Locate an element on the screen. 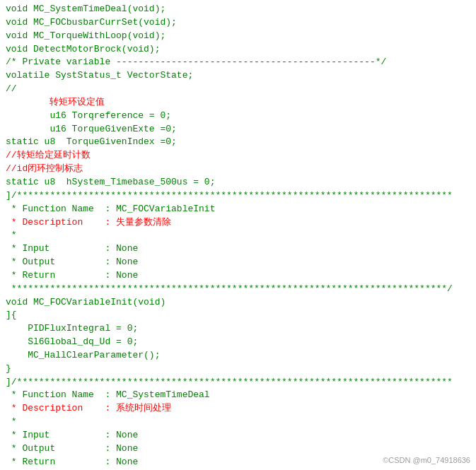  code-line-26: Sl6Global_dq_Ud = 0; is located at coordinates (238, 342).